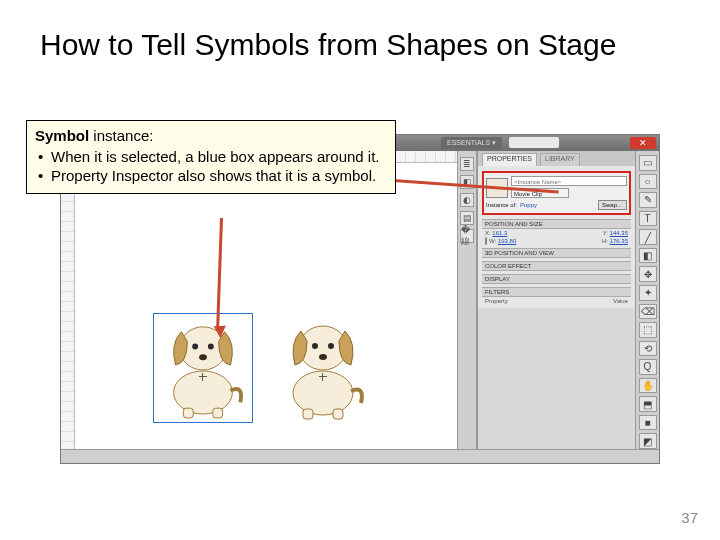 The width and height of the screenshot is (720, 540). Describe the element at coordinates (467, 236) in the screenshot. I see `dock-icon: �線` at that location.